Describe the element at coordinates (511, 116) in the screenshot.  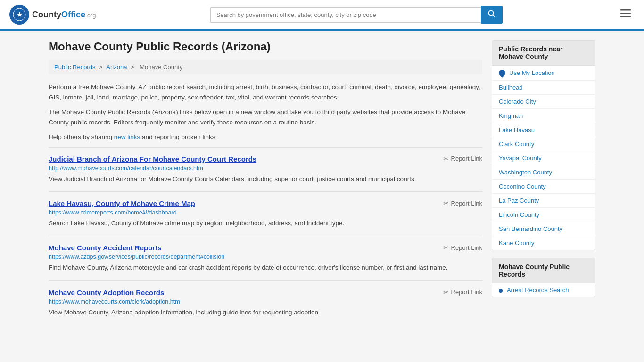
I see `nearby-link-kingman: Kingman` at that location.